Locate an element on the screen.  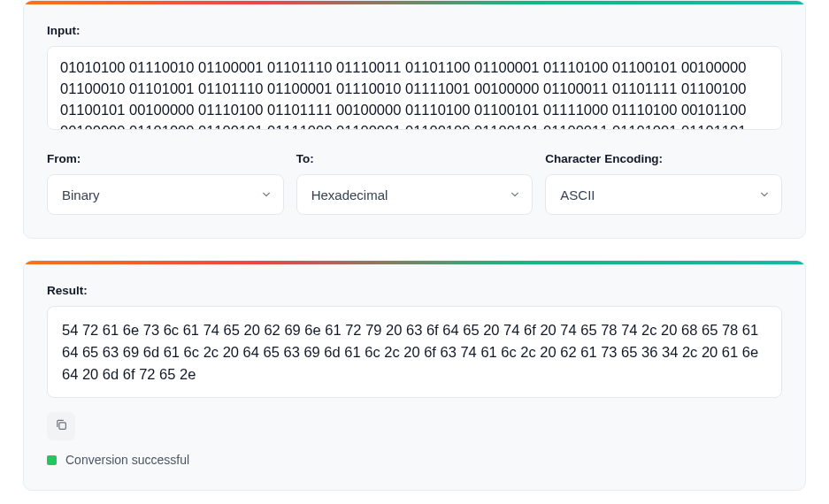
from-select: Binary is located at coordinates (165, 195).